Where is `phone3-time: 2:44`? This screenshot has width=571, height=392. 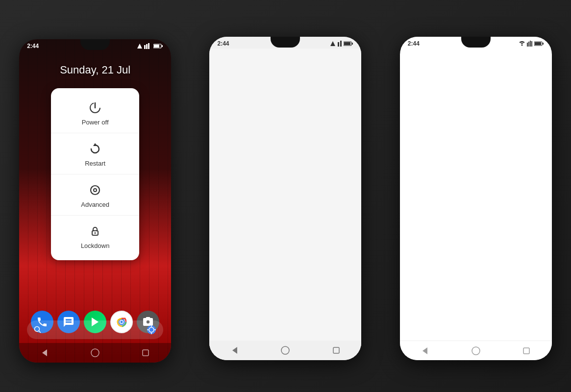 phone3-time: 2:44 is located at coordinates (414, 44).